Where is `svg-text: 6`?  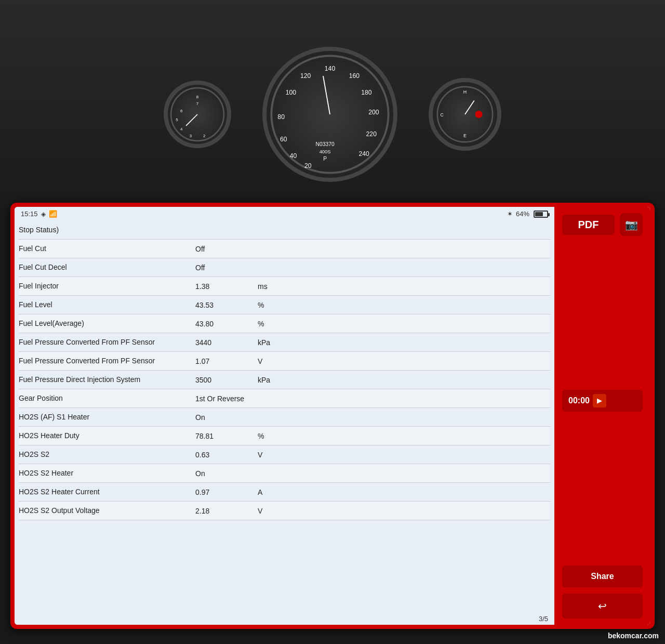
svg-text: 6 is located at coordinates (182, 111).